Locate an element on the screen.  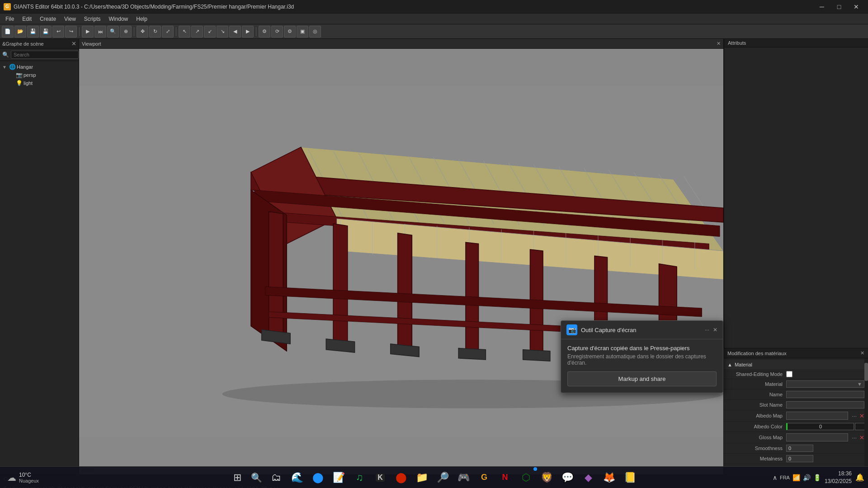
minimize-button: ─ is located at coordinates (822, 7).